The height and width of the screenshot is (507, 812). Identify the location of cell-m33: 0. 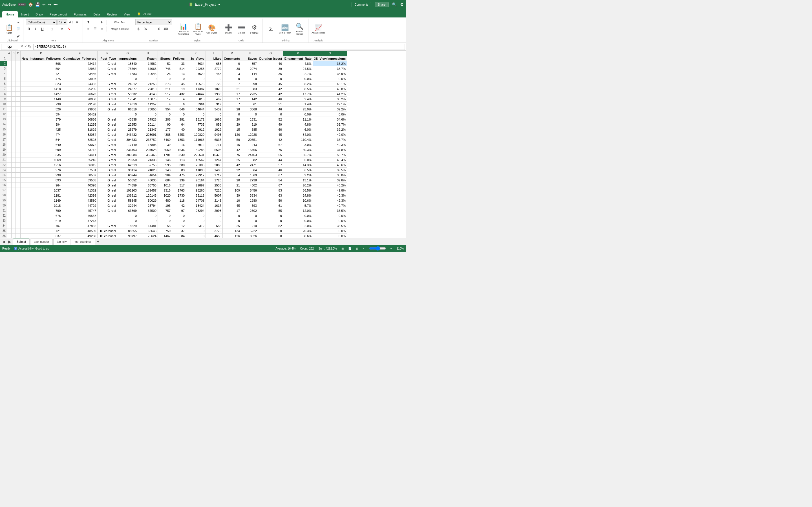
(232, 221).